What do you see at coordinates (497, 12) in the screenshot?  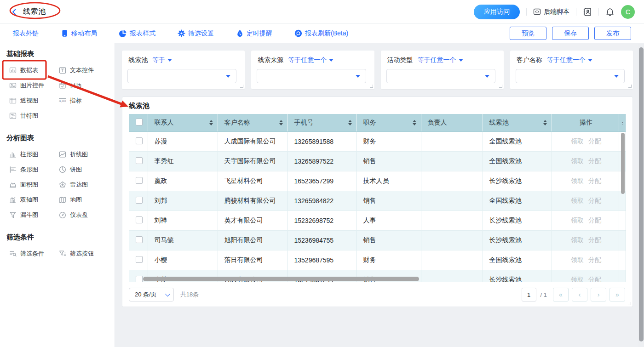 I see `app-access-button: 应用访问` at bounding box center [497, 12].